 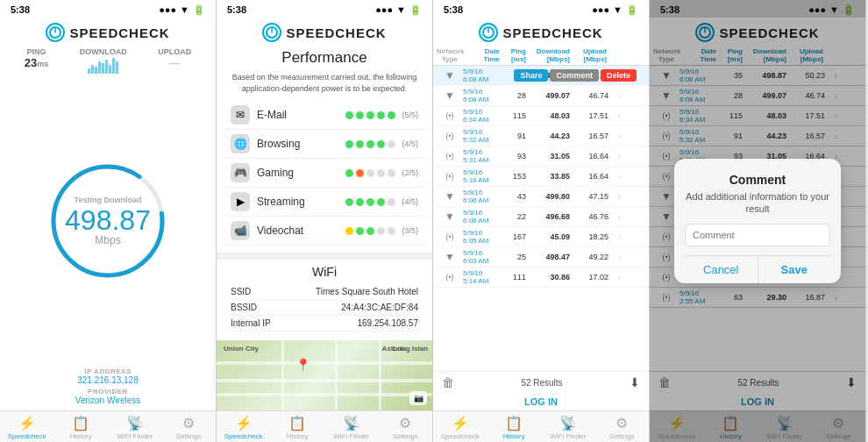 What do you see at coordinates (240, 173) in the screenshot?
I see `gaming-app-icon: 🎮` at bounding box center [240, 173].